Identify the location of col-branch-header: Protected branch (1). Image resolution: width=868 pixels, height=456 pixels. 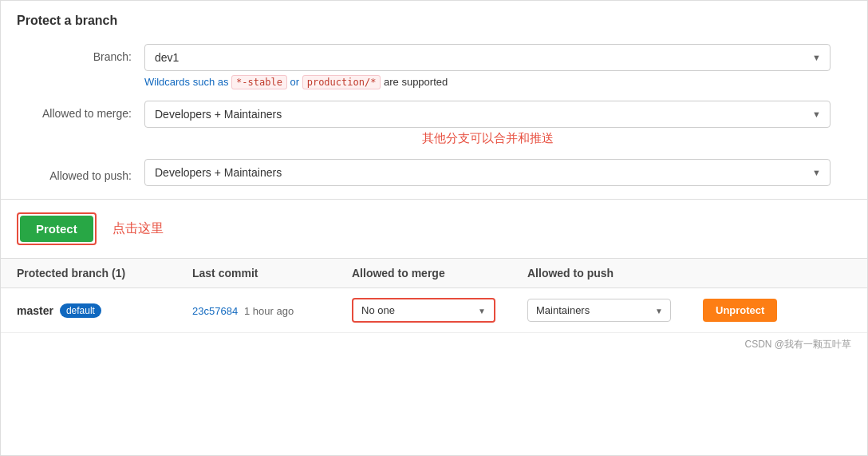
(105, 273).